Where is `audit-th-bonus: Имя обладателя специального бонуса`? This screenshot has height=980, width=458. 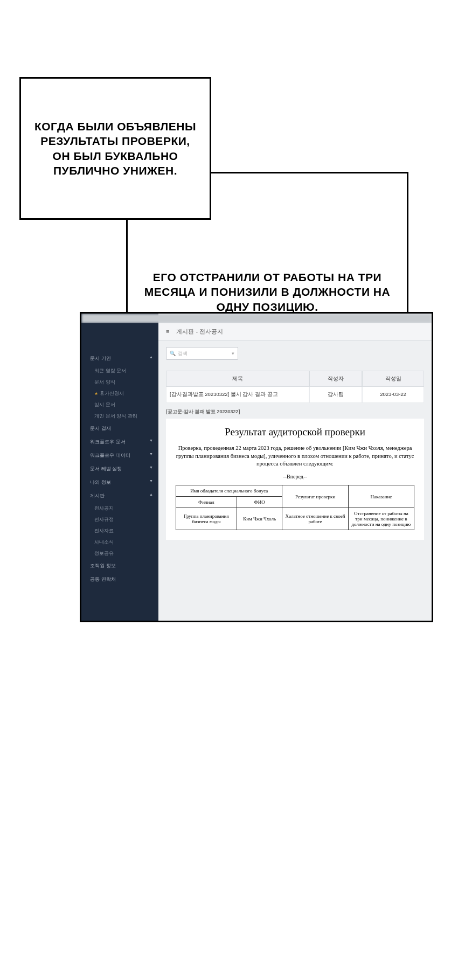
audit-th-bonus: Имя обладателя специального бонуса is located at coordinates (230, 491).